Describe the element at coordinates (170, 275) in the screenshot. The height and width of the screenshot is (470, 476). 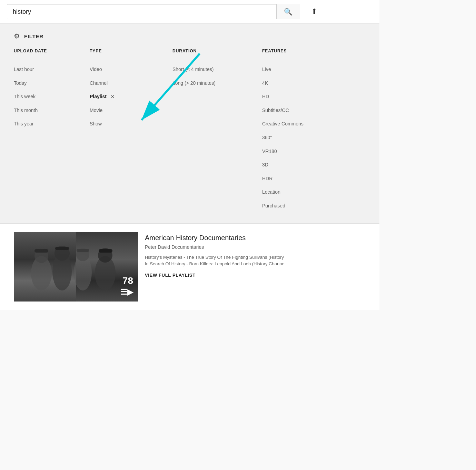
I see `view-full-playlist-button: VIEW FULL PLAYLIST` at that location.